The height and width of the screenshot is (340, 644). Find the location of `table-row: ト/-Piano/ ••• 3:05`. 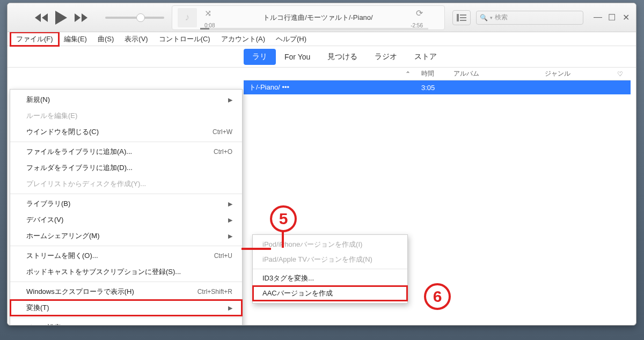

table-row: ト/-Piano/ ••• 3:05 is located at coordinates (437, 87).